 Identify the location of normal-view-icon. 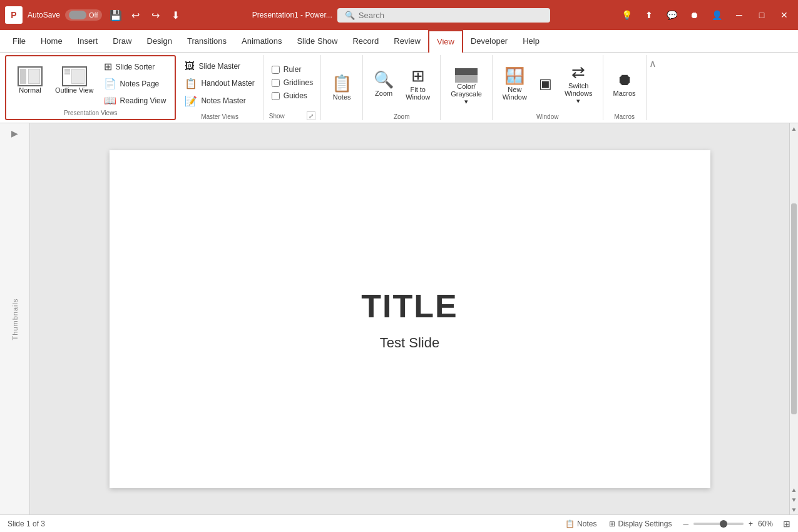
(30, 76).